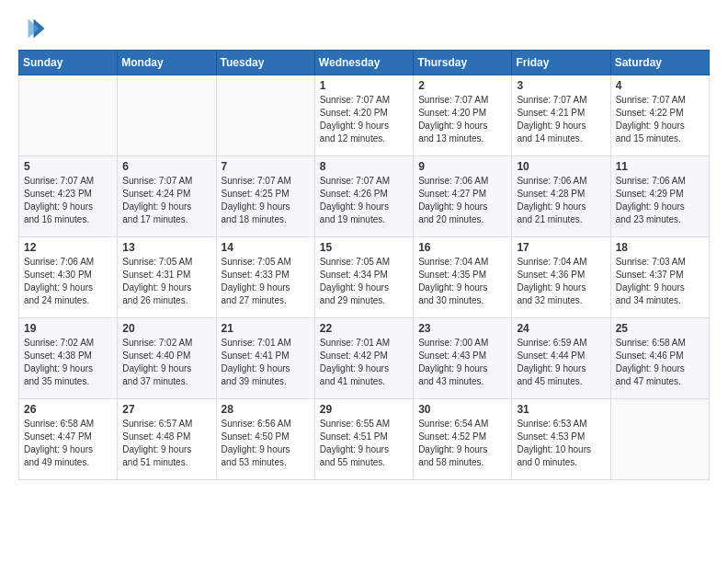 The width and height of the screenshot is (728, 563). Describe the element at coordinates (364, 278) in the screenshot. I see `week-row-3: 12Sunrise: 7:06 AM Sunset: 4:30 PM Dayli…` at that location.